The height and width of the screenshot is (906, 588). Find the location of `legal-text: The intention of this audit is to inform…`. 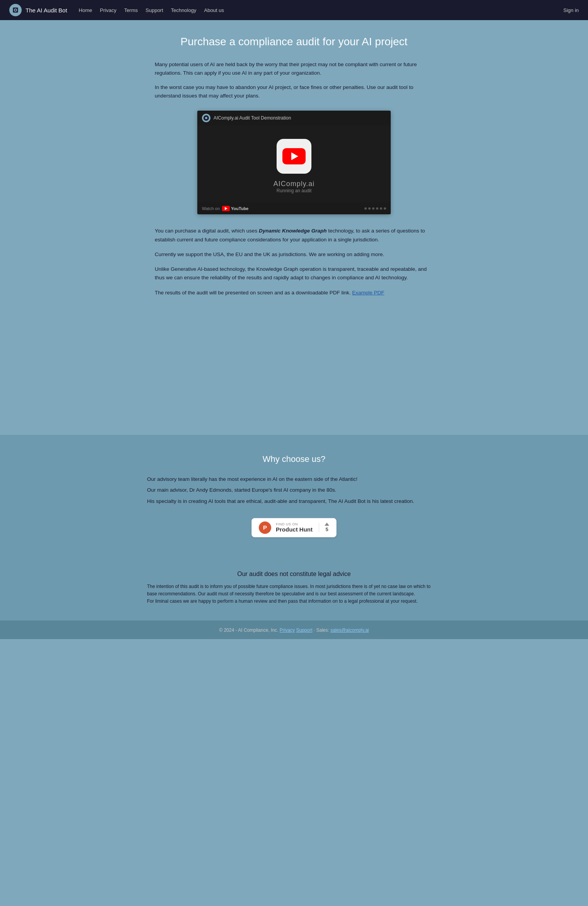

legal-text: The intention of this audit is to inform… is located at coordinates (294, 594).